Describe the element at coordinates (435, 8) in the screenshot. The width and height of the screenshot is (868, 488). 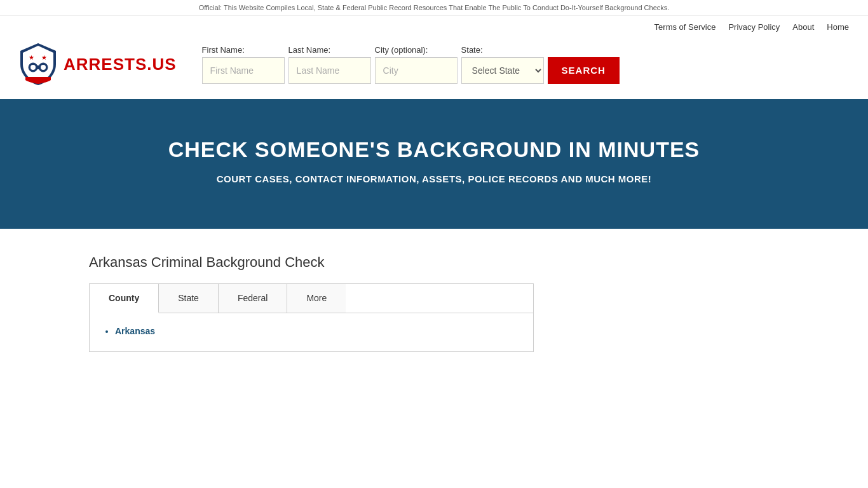
I see `top-bar-text: Official: This Website Compiles Local, S…` at that location.